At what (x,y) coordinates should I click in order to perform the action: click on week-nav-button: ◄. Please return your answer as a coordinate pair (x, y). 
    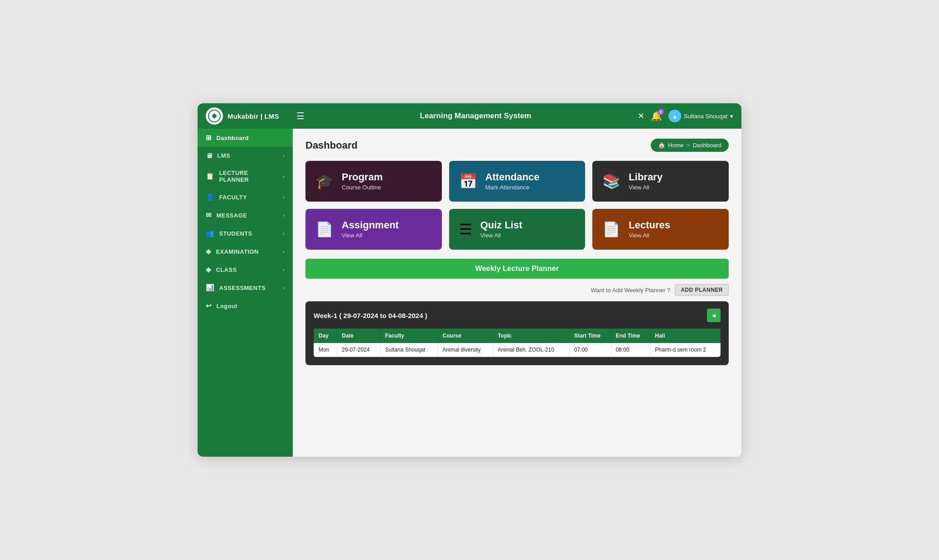
    Looking at the image, I should click on (714, 315).